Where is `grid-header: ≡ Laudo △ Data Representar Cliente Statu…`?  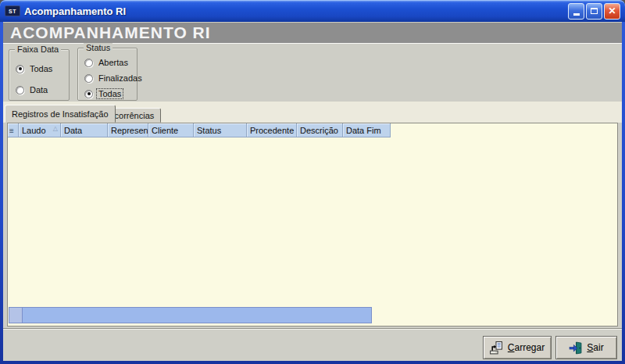 grid-header: ≡ Laudo △ Data Representar Cliente Statu… is located at coordinates (312, 130).